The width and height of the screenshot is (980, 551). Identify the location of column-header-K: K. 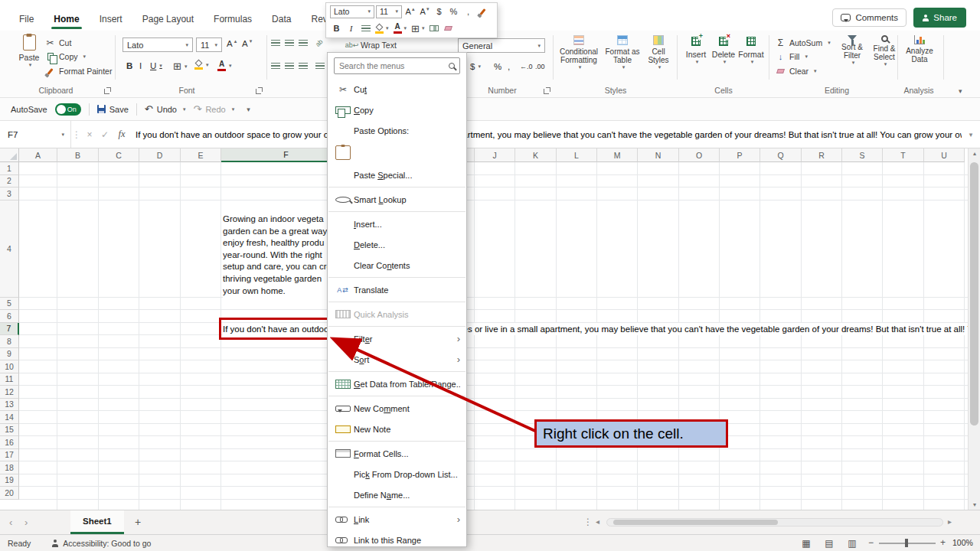
(536, 155).